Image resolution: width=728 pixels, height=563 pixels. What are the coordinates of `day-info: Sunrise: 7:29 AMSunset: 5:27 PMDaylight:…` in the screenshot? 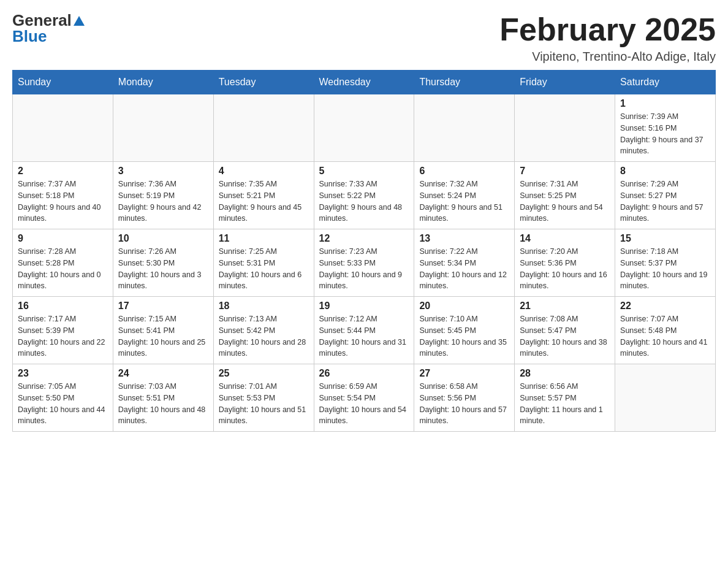 It's located at (665, 201).